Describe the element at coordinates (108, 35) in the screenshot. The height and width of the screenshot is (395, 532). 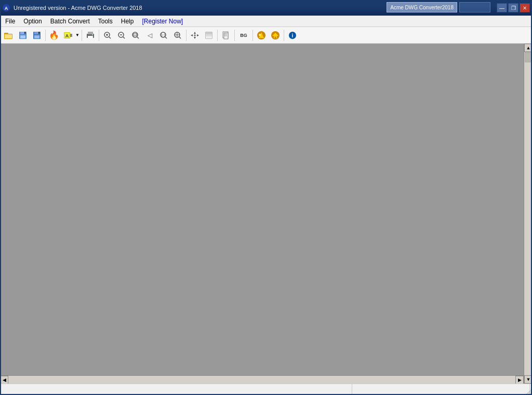
I see `zoom-in-button` at that location.